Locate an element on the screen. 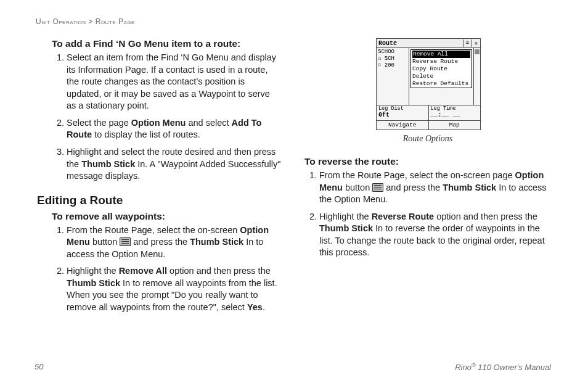  list-item: Select an item from the Find ‘N Go Menu … is located at coordinates (174, 82).